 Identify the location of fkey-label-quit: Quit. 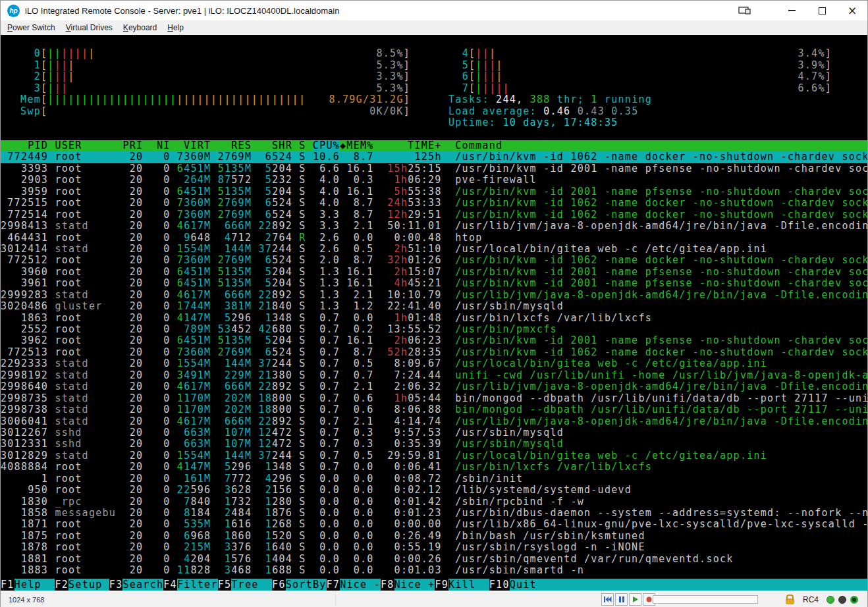
(523, 585).